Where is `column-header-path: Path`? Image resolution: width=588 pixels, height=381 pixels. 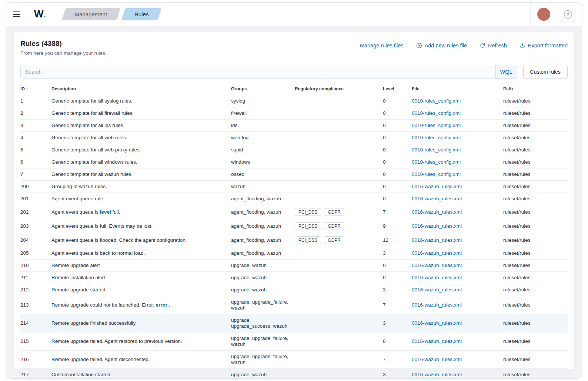
column-header-path: Path is located at coordinates (535, 90).